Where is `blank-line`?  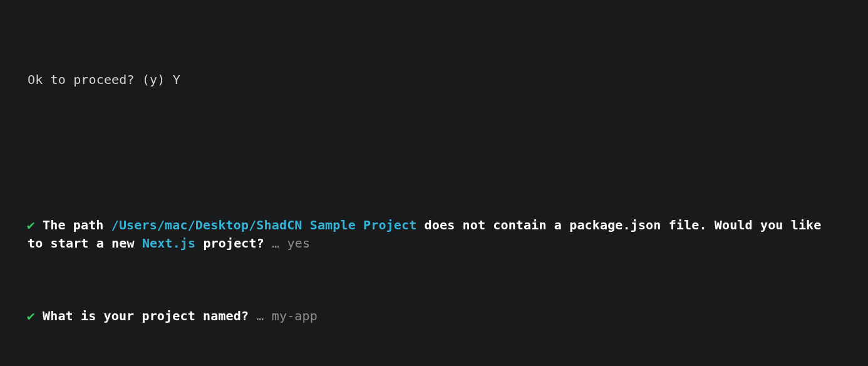 blank-line is located at coordinates (435, 153).